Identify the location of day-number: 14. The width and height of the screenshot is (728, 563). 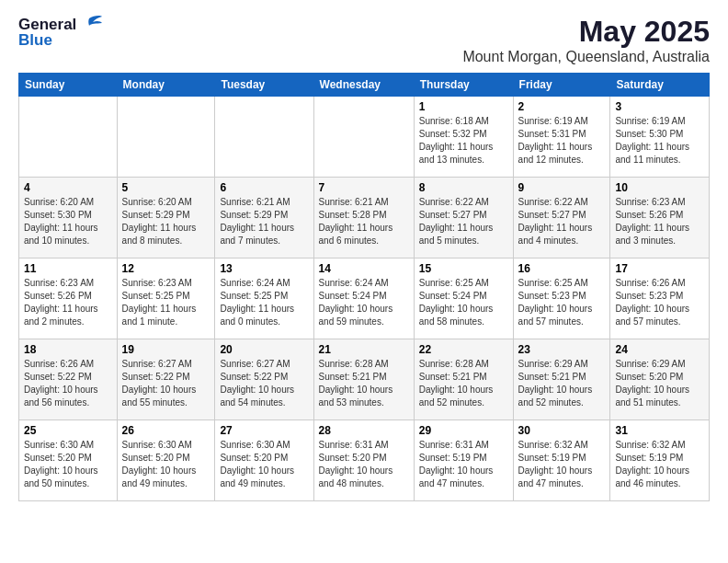
(364, 269).